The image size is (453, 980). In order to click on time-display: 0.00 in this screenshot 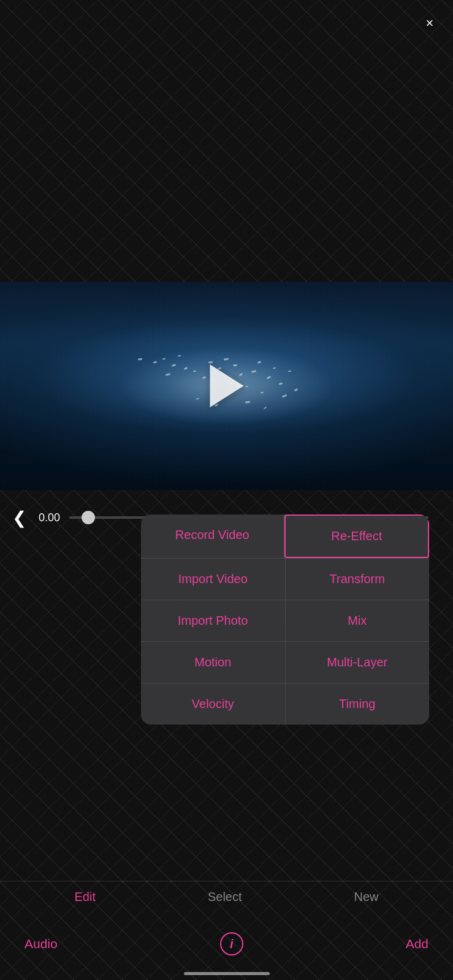, I will do `click(49, 518)`.